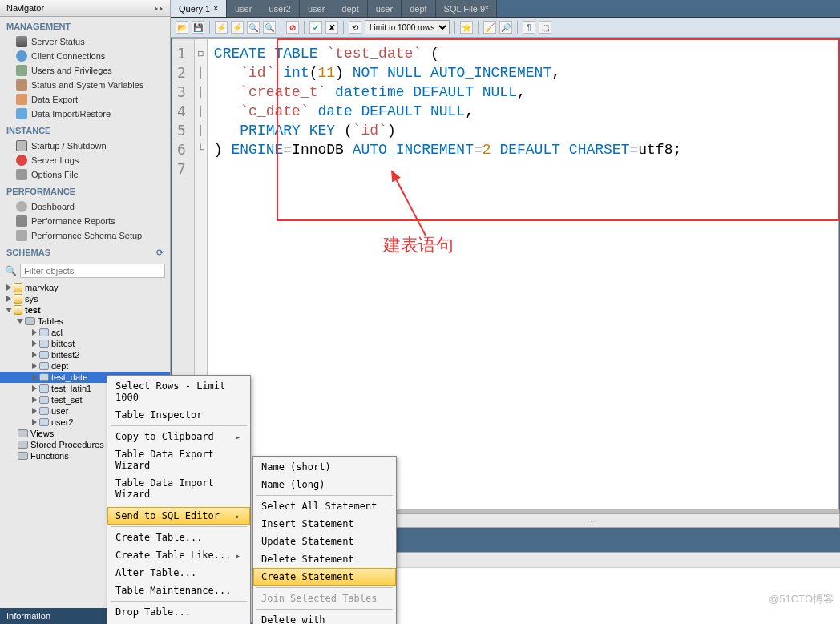 Image resolution: width=840 pixels, height=624 pixels. I want to click on tab-user2: user2, so click(281, 8).